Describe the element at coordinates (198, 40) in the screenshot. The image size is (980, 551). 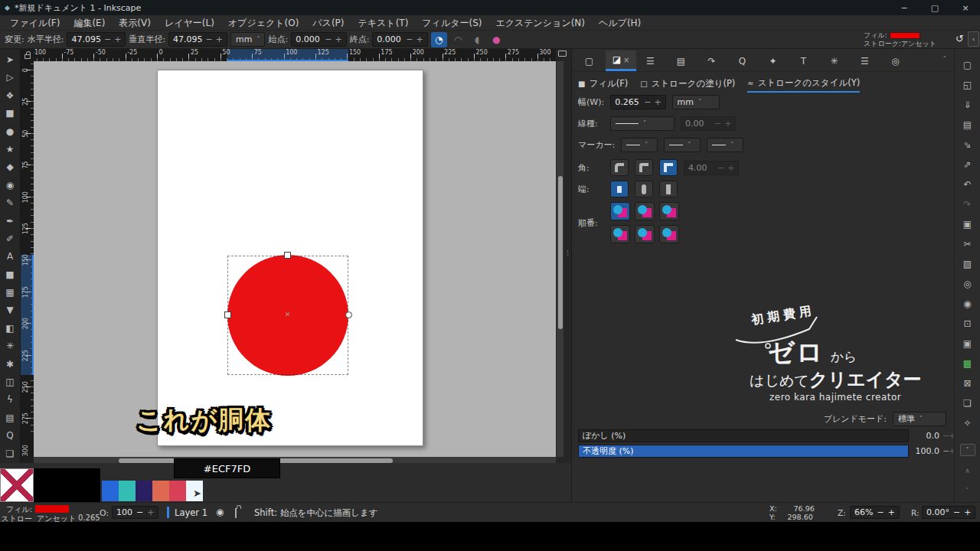
I see `ry-spinbox: 47.095 − +` at that location.